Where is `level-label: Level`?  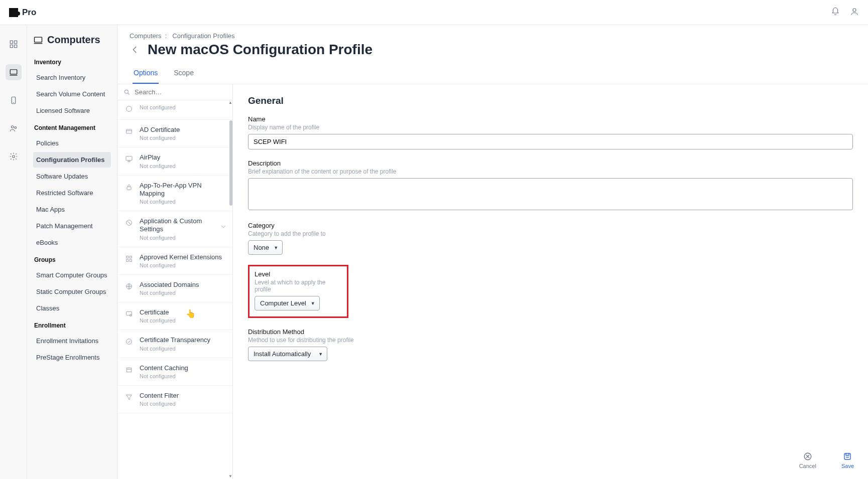 level-label: Level is located at coordinates (298, 274).